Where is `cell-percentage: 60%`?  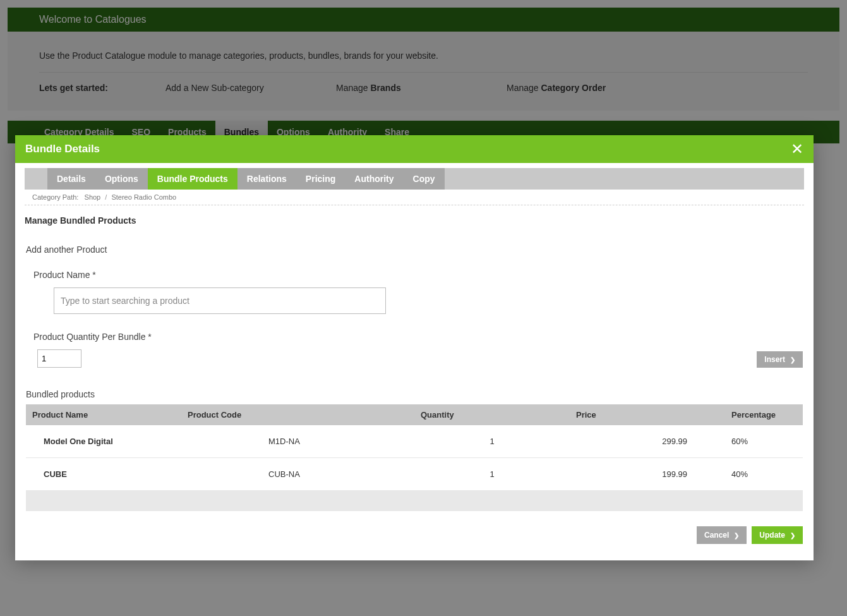
cell-percentage: 60% is located at coordinates (764, 442).